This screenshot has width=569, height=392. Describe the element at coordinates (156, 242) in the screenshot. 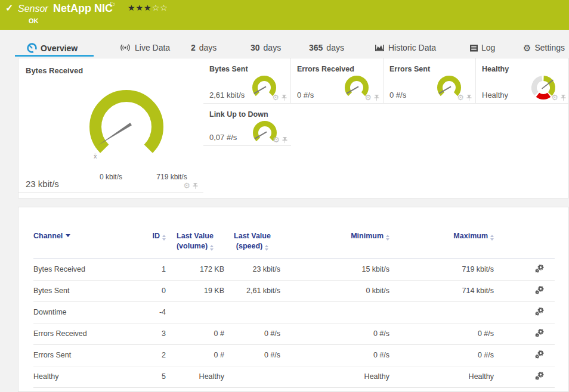

I see `column-header-id: ID` at that location.